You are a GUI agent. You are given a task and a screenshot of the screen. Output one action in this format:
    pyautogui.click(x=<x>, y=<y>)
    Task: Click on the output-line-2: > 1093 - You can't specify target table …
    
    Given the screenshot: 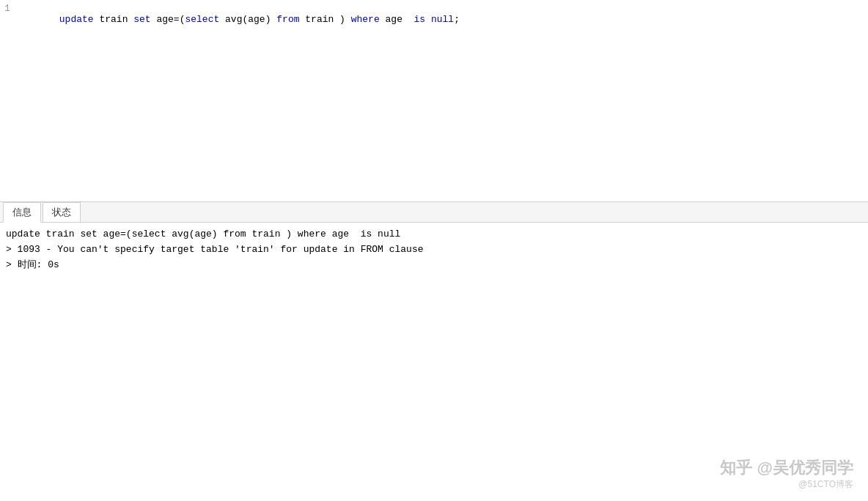 What is the action you would take?
    pyautogui.click(x=434, y=250)
    